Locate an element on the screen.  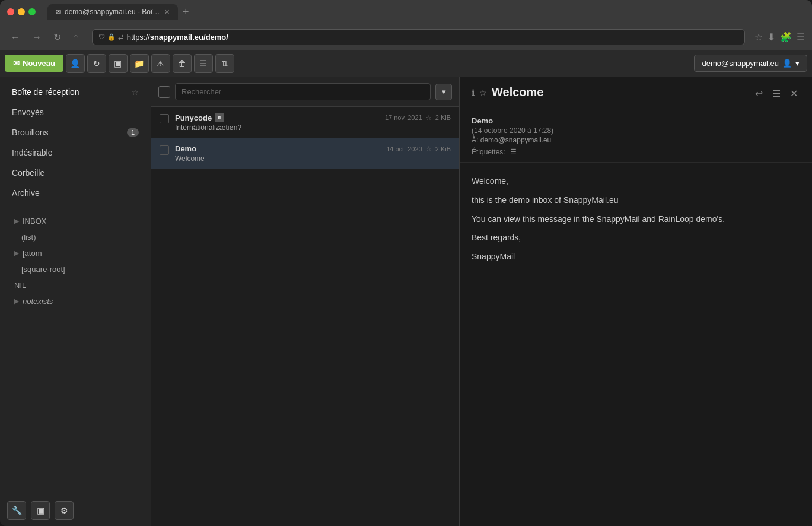
forward-button: → is located at coordinates (37, 37).